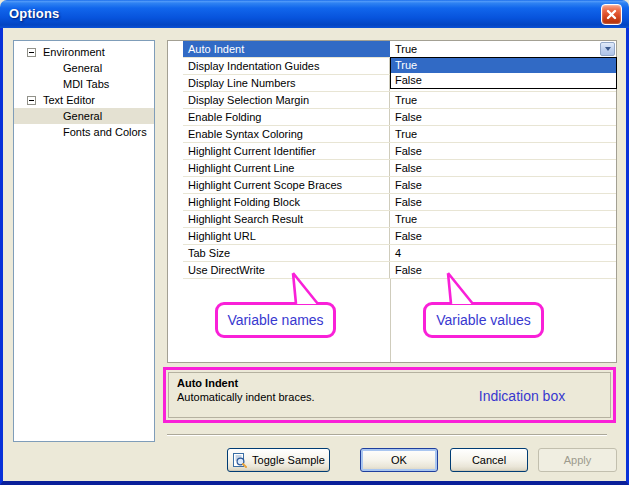 The image size is (629, 485). Describe the element at coordinates (84, 100) in the screenshot. I see `tree-item-text-editor: Text Editor` at that location.